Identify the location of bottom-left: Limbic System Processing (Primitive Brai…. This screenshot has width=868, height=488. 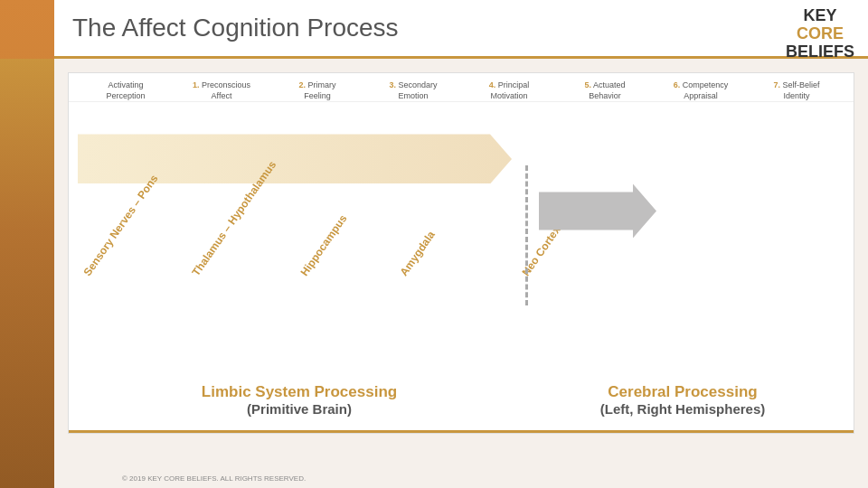
(299, 399).